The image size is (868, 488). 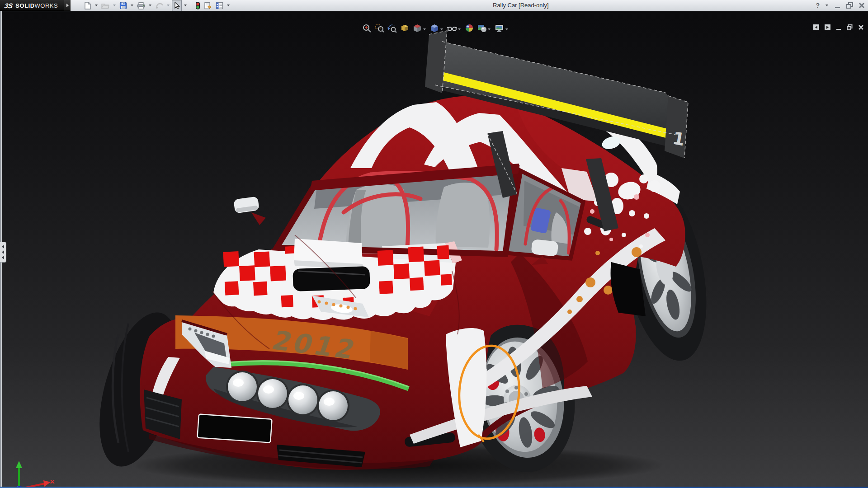 What do you see at coordinates (420, 29) in the screenshot?
I see `view-orientation-button` at bounding box center [420, 29].